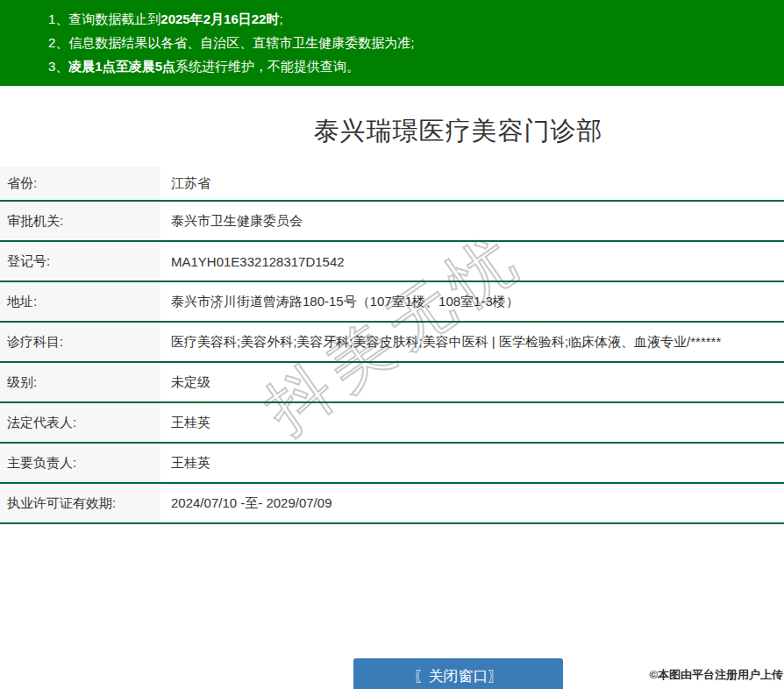  What do you see at coordinates (81, 342) in the screenshot?
I see `row-label: 诊疗科目:` at bounding box center [81, 342].